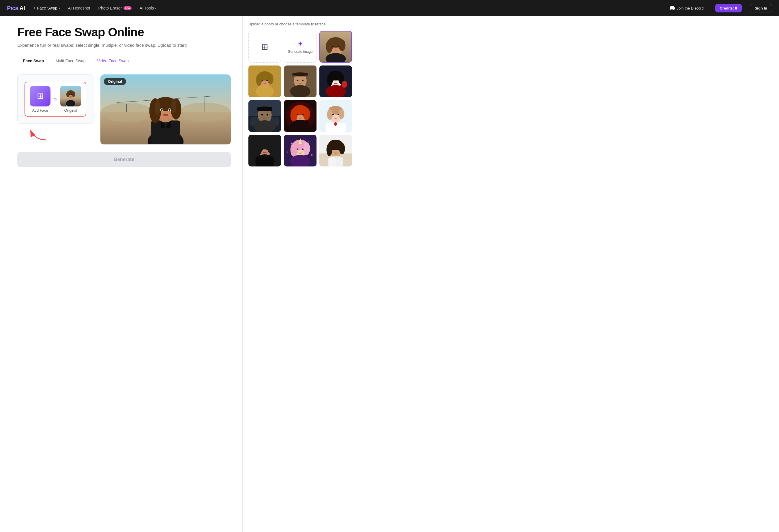 Image resolution: width=779 pixels, height=532 pixels. I want to click on template-cell-snow-white, so click(336, 81).